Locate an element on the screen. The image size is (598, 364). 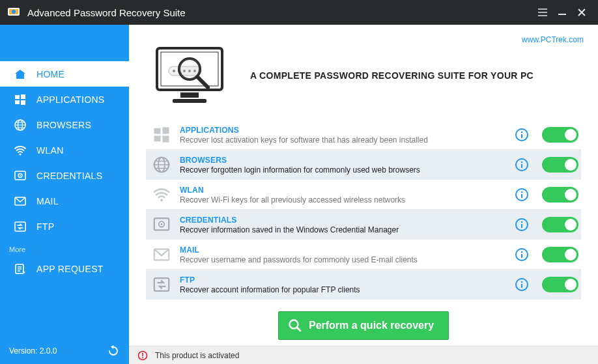
sidebar-item-label: BROWSERS is located at coordinates (64, 125).